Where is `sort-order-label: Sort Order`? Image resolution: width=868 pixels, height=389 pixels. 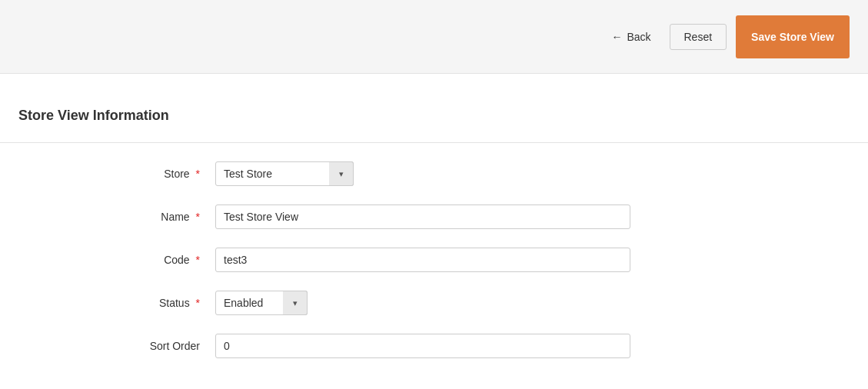 sort-order-label: Sort Order is located at coordinates (138, 346).